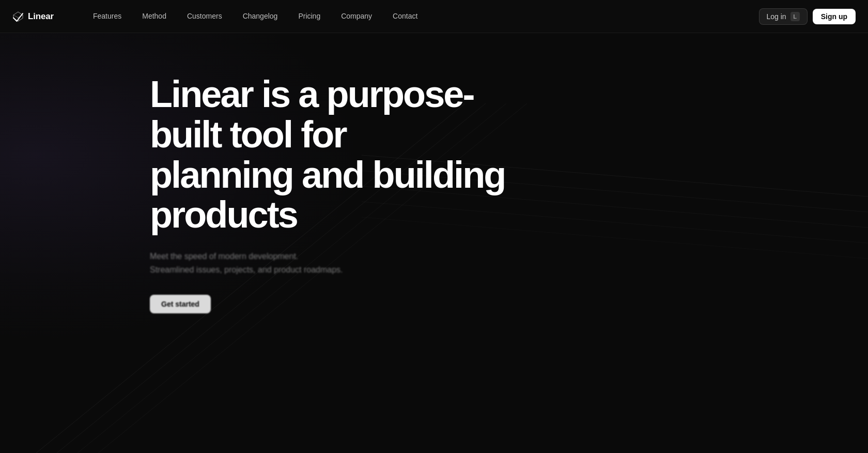 The height and width of the screenshot is (453, 868). Describe the element at coordinates (357, 16) in the screenshot. I see `nav-link-company: Company` at that location.